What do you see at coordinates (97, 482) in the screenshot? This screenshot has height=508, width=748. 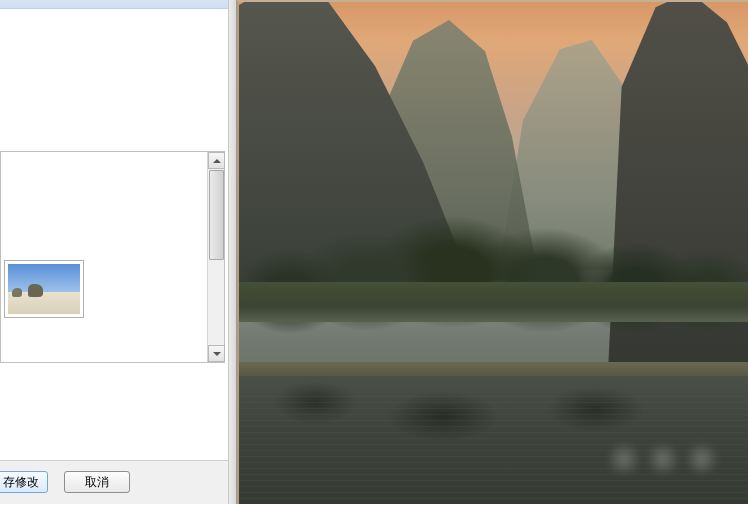 I see `cancel-button: 取消` at bounding box center [97, 482].